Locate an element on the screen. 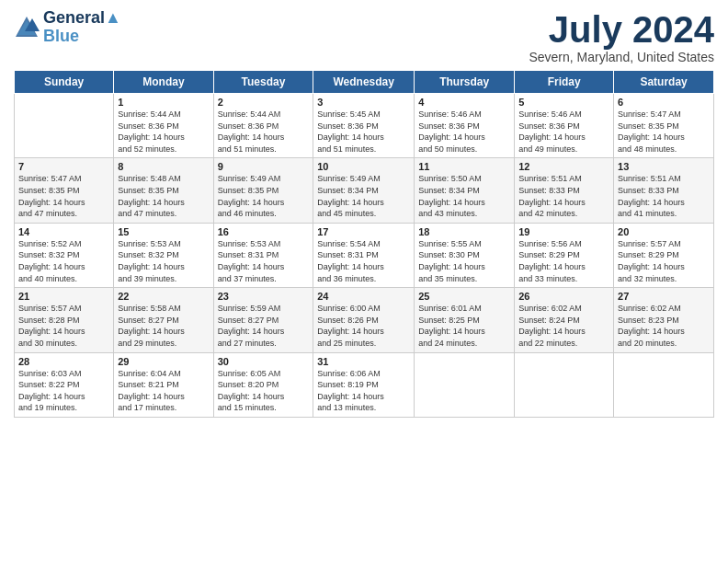  day-number: 11 is located at coordinates (464, 167).